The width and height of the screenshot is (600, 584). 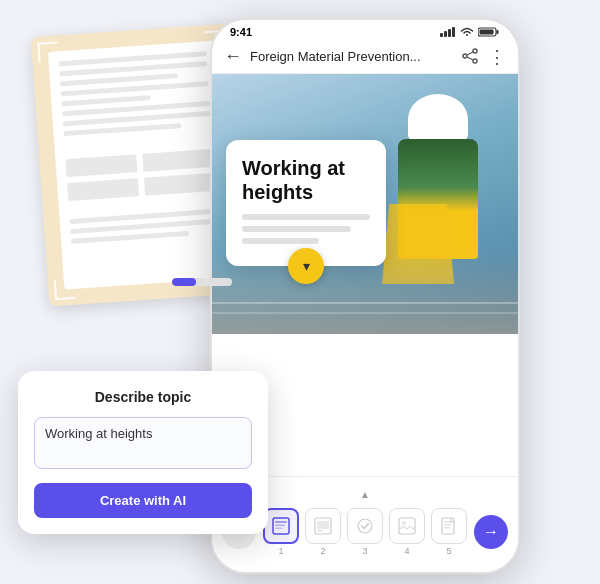 I want to click on signal-icon, so click(x=448, y=32).